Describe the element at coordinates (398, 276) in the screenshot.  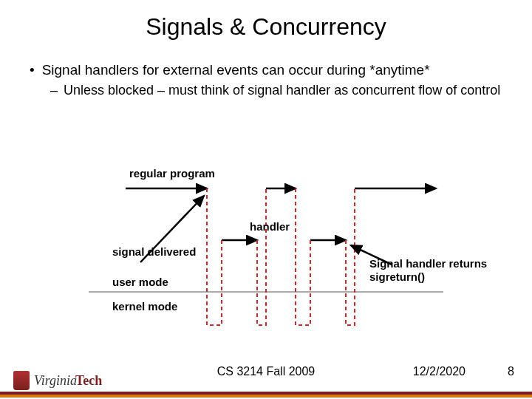
I see `label-sigreturn-line2: sigreturn()` at that location.